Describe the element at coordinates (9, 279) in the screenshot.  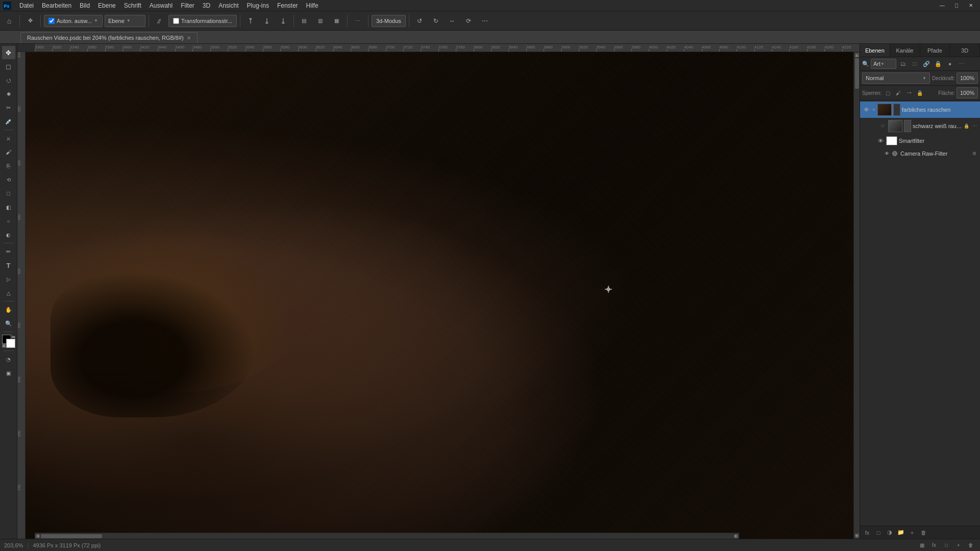
I see `path-select-tool: ▷` at that location.